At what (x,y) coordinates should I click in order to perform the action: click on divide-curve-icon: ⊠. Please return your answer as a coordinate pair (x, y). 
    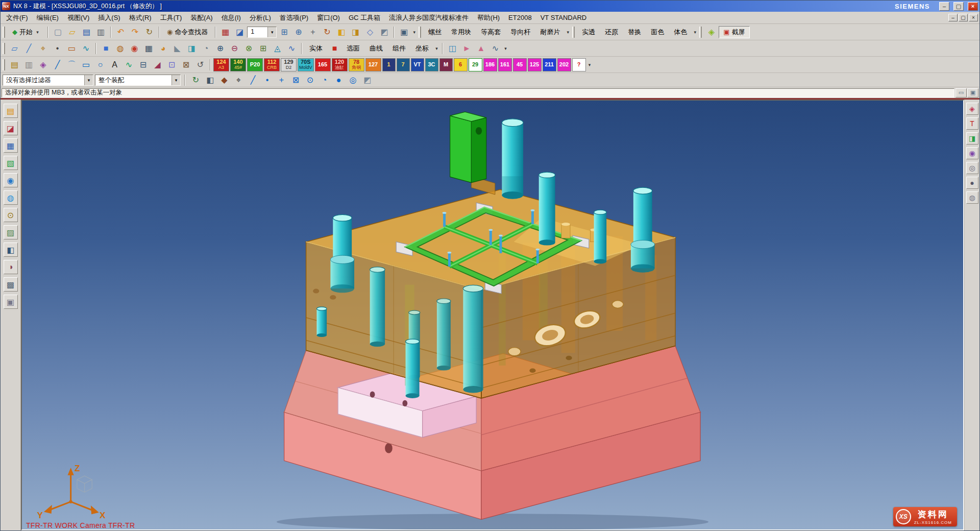
    Looking at the image, I should click on (186, 65).